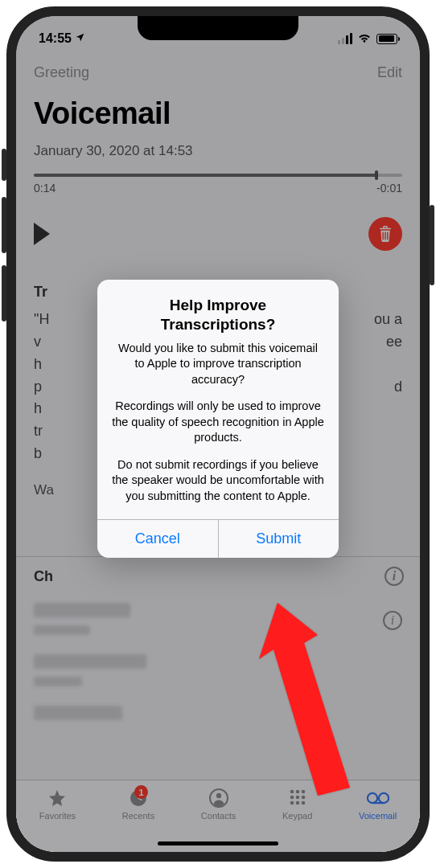  What do you see at coordinates (218, 423) in the screenshot?
I see `alert-message: Would you like to submit this voicemail …` at bounding box center [218, 423].